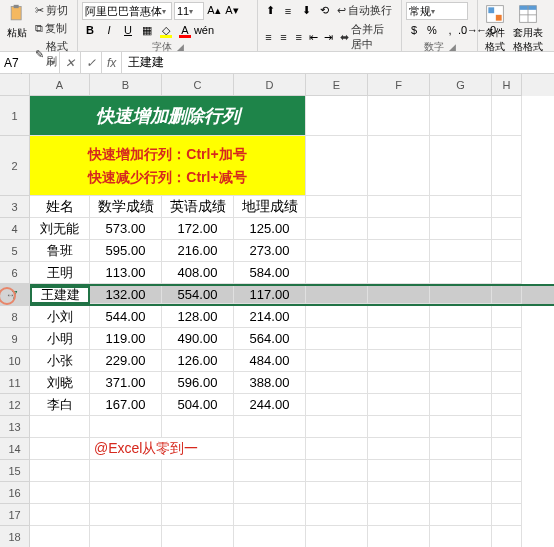  What do you see at coordinates (15, 493) in the screenshot?
I see `row-header: 16` at bounding box center [15, 493].